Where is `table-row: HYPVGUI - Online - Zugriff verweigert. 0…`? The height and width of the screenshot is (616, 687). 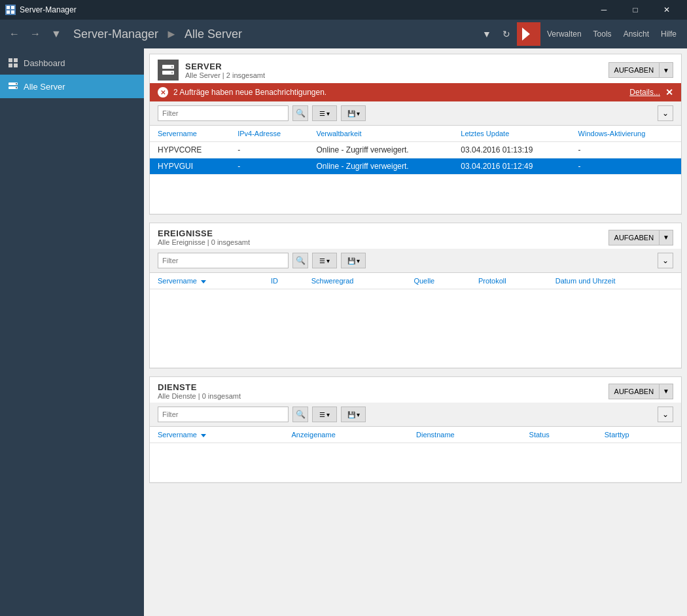
table-row: HYPVGUI - Online - Zugriff verweigert. 0… is located at coordinates (415, 166).